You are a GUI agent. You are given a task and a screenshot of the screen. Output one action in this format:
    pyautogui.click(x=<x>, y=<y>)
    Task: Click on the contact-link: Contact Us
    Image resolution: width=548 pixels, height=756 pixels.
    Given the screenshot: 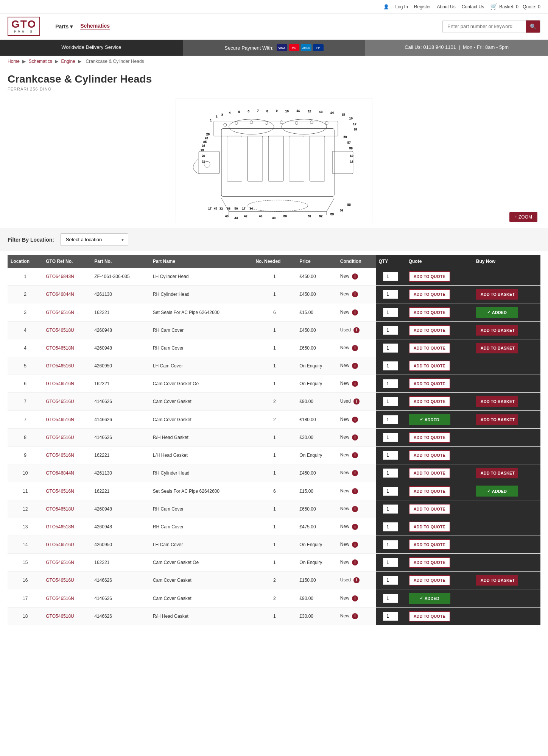 What is the action you would take?
    pyautogui.click(x=473, y=7)
    